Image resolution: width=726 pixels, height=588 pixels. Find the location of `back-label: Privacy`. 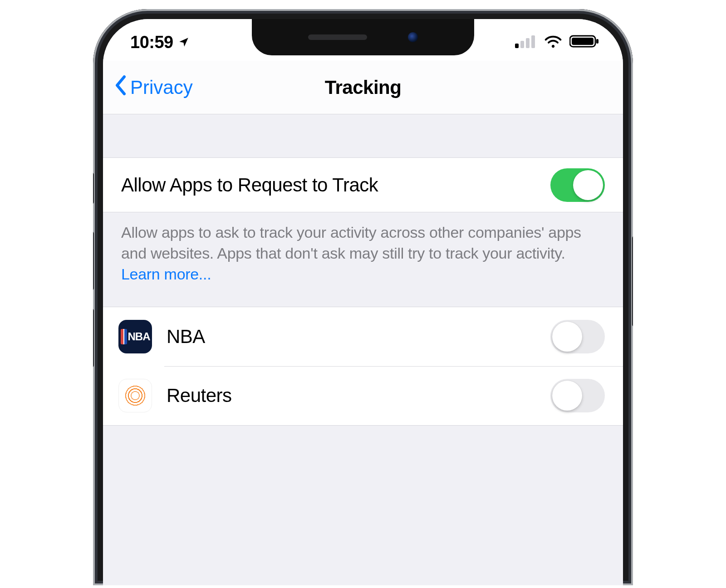

back-label: Privacy is located at coordinates (162, 88).